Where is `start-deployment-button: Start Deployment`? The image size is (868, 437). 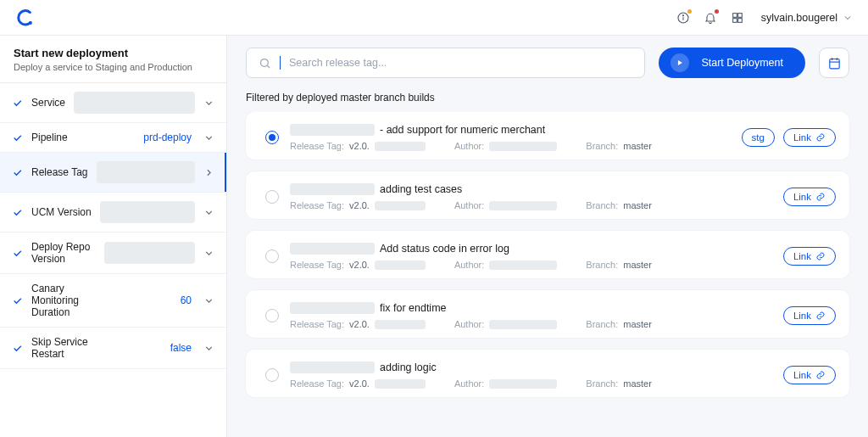
start-deployment-button: Start Deployment is located at coordinates (732, 63).